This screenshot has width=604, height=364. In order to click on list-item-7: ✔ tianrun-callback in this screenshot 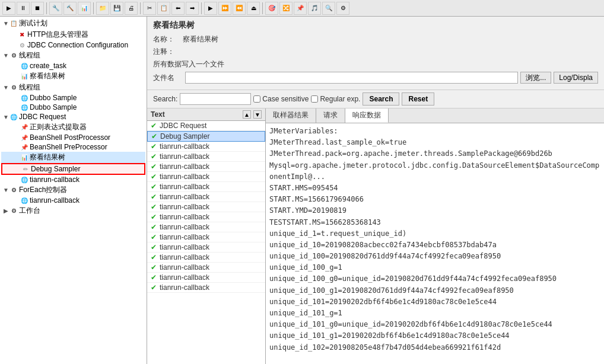, I will do `click(206, 207)`.